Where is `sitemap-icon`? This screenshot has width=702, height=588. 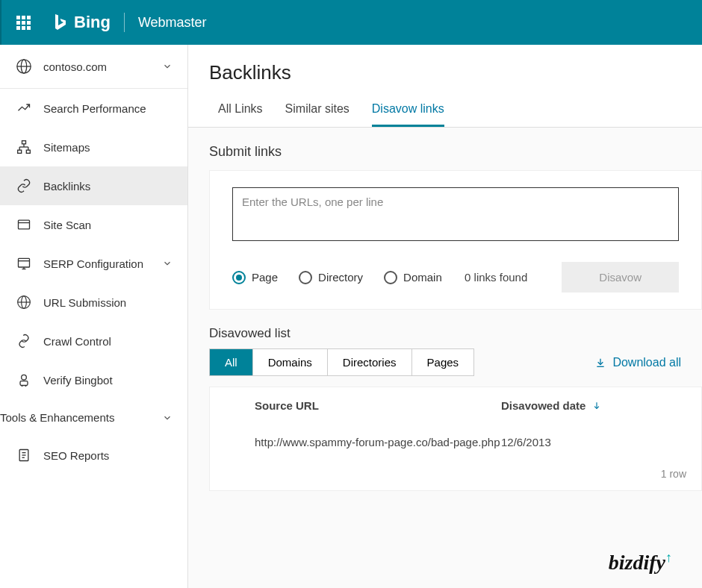
sitemap-icon is located at coordinates (24, 147).